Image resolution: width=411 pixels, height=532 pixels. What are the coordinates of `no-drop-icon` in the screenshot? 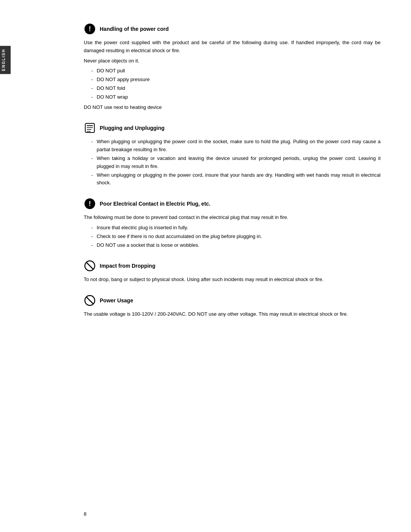 It's located at (90, 266).